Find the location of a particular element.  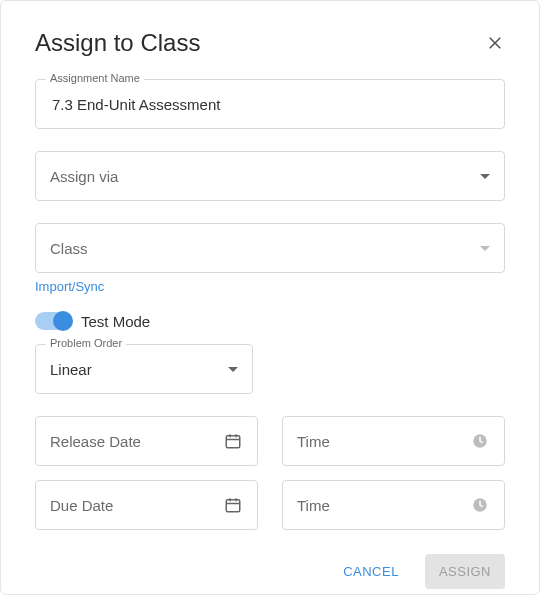

dialog-title: Assign to Class is located at coordinates (118, 43).